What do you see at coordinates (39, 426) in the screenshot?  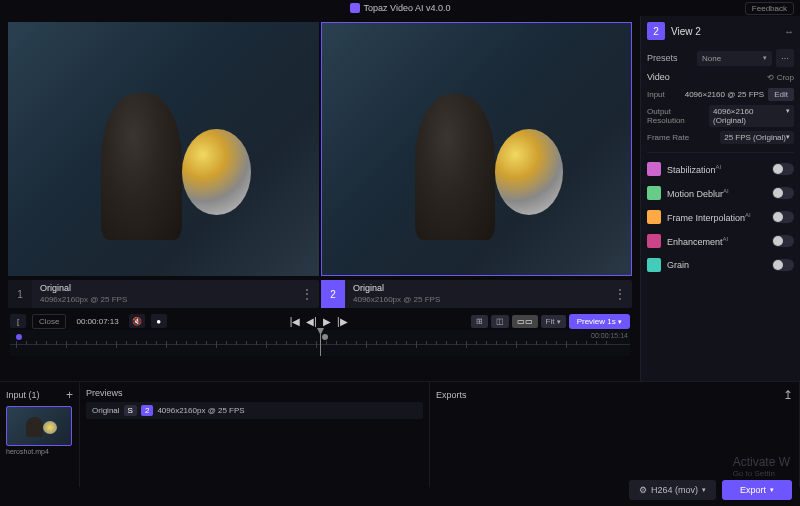 I see `input-thumbnail` at bounding box center [39, 426].